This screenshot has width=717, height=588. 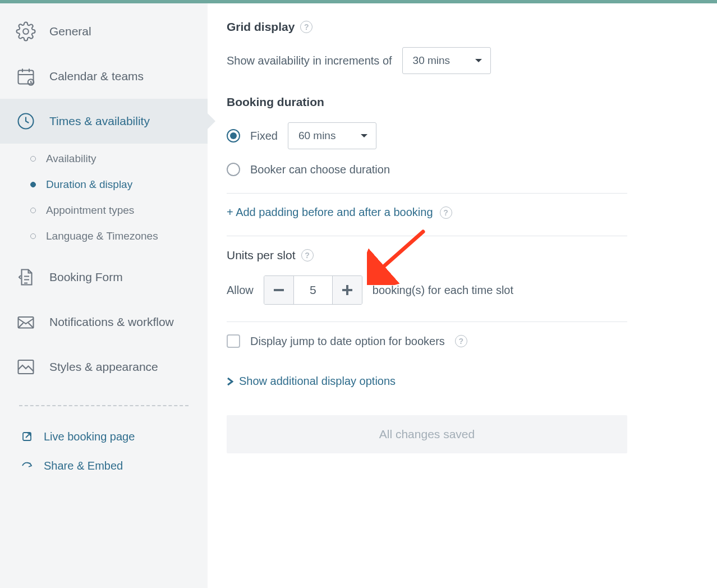 What do you see at coordinates (26, 322) in the screenshot?
I see `envelope-icon` at bounding box center [26, 322].